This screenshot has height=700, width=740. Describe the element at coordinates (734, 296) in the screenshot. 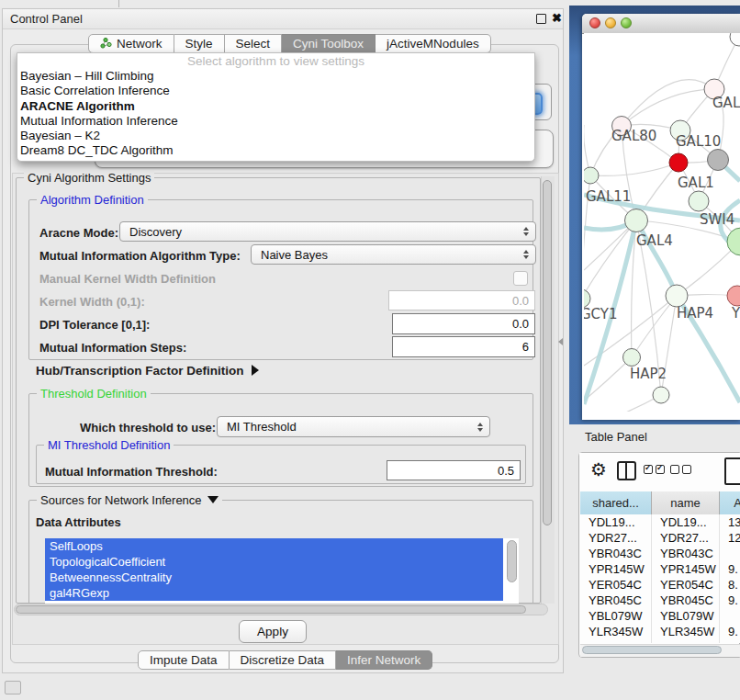

I see `network-node-y` at that location.